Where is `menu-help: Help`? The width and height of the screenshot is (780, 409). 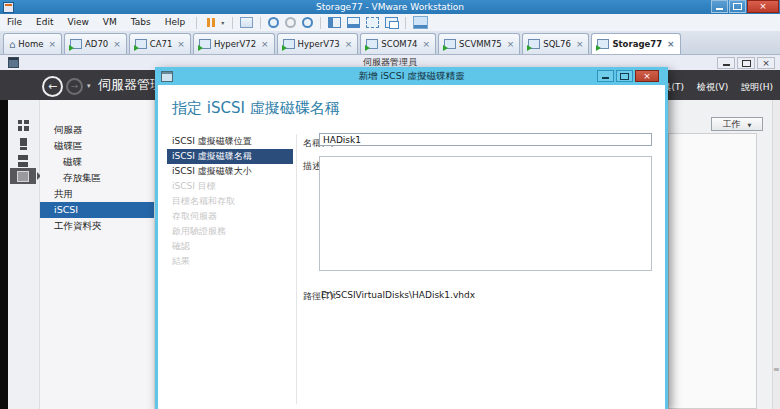
menu-help: Help is located at coordinates (176, 22).